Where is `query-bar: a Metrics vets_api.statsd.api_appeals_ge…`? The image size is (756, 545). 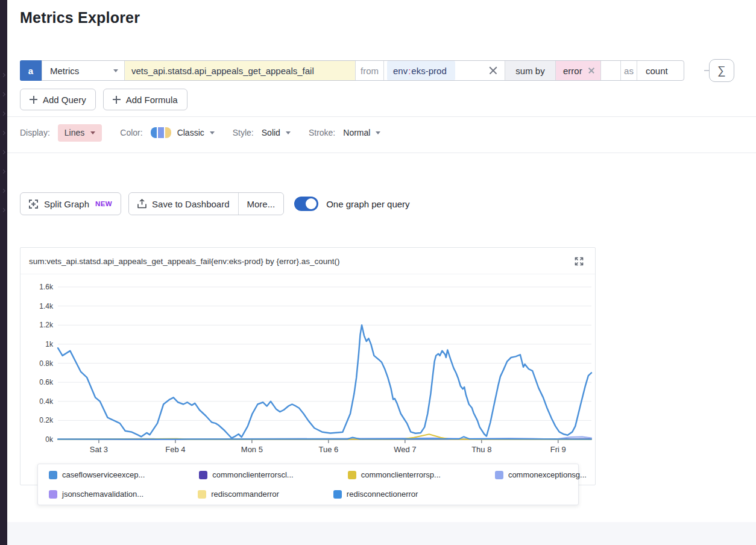 query-bar: a Metrics vets_api.statsd.api_appeals_ge… is located at coordinates (352, 71).